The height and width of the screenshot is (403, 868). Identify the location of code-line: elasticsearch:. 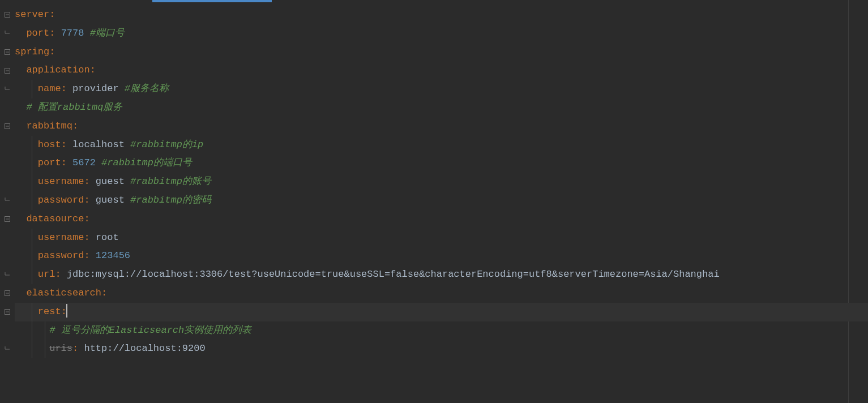
(442, 293).